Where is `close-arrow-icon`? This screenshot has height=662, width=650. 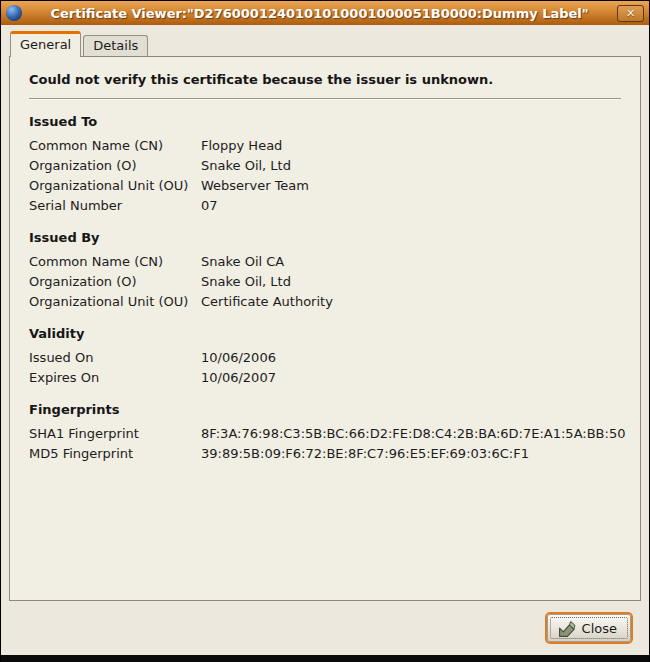 close-arrow-icon is located at coordinates (567, 628).